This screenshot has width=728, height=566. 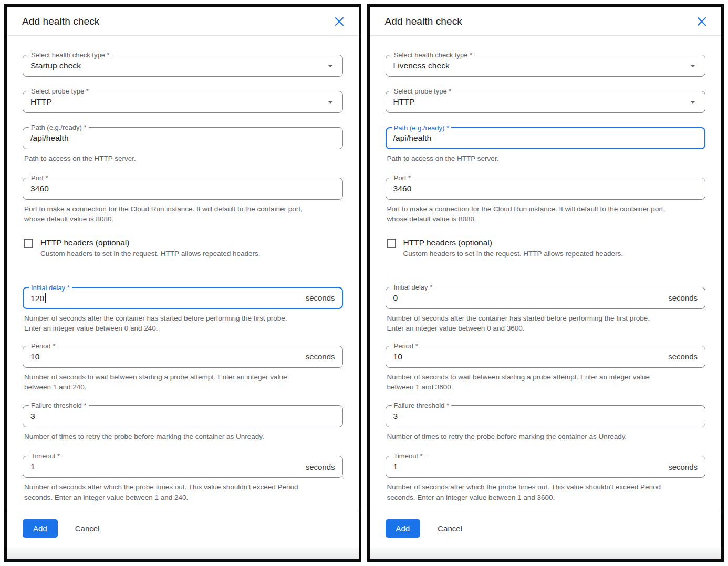 What do you see at coordinates (546, 298) in the screenshot?
I see `initial-delay-input: Initial delay * 0 seconds` at bounding box center [546, 298].